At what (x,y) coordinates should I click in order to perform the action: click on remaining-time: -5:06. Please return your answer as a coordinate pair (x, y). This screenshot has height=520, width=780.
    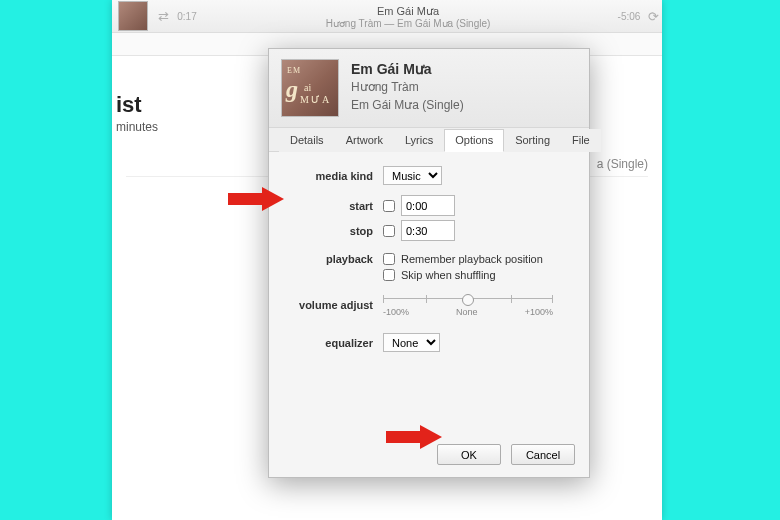
    Looking at the image, I should click on (629, 16).